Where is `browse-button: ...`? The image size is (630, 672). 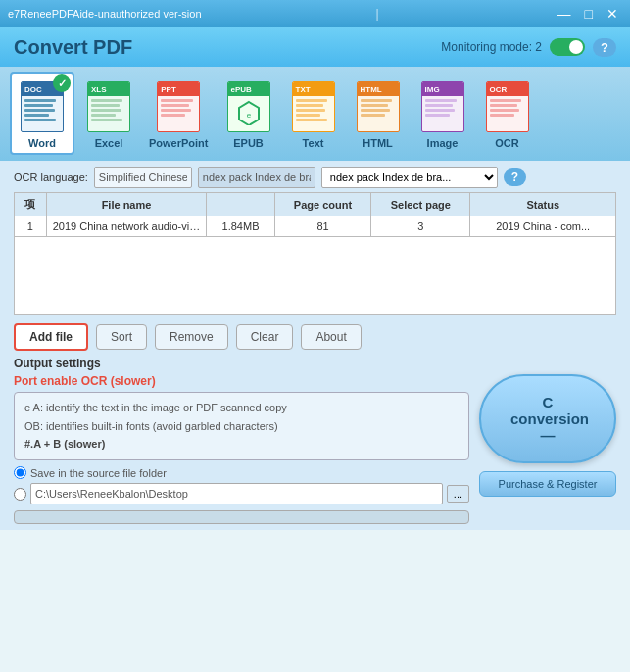 browse-button: ... is located at coordinates (459, 494).